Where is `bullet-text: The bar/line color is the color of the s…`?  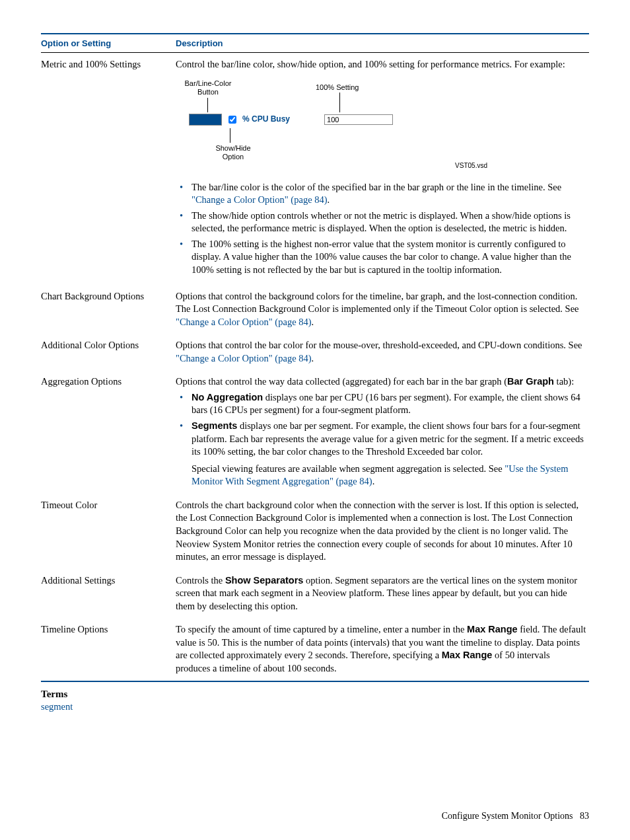 bullet-text: The bar/line color is the color of the s… is located at coordinates (376, 187).